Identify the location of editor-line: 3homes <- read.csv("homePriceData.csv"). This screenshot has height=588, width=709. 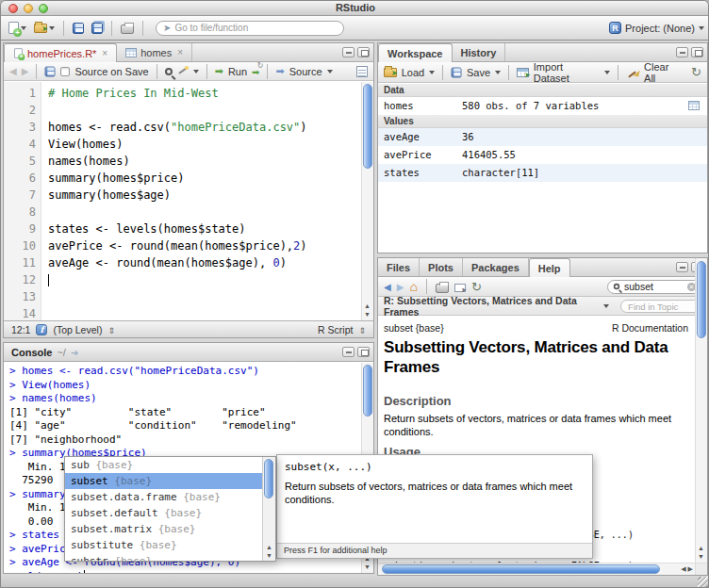
(182, 127).